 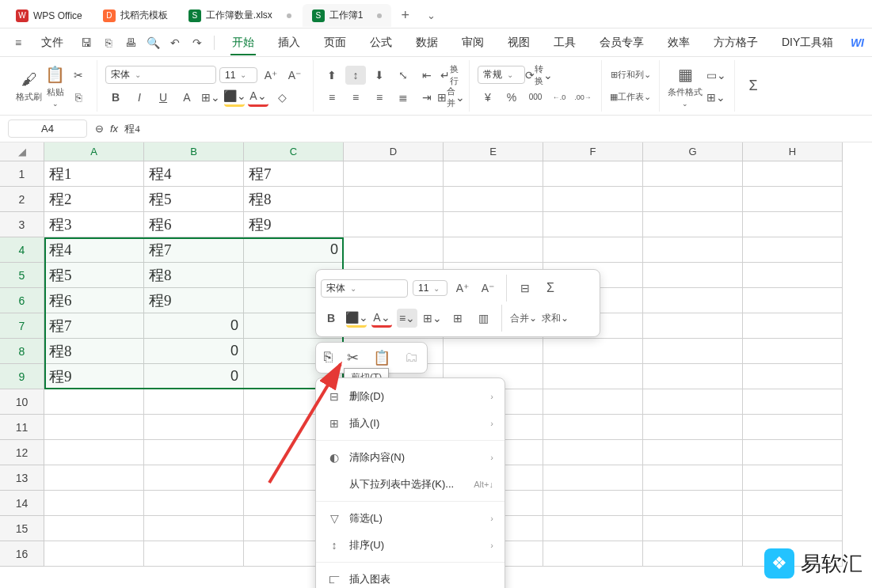 What do you see at coordinates (94, 275) in the screenshot?
I see `cell: 程5` at bounding box center [94, 275].